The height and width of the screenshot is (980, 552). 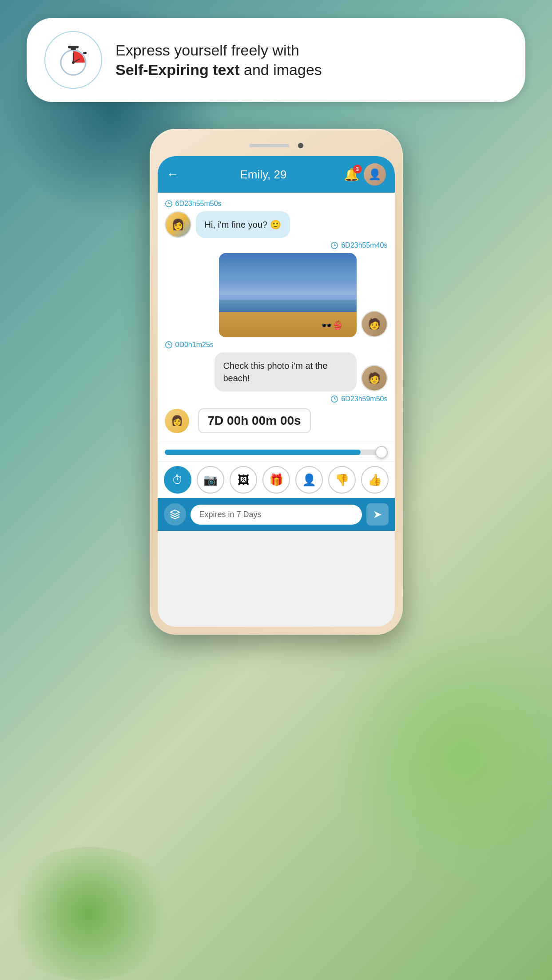 I want to click on beach-sky, so click(x=288, y=276).